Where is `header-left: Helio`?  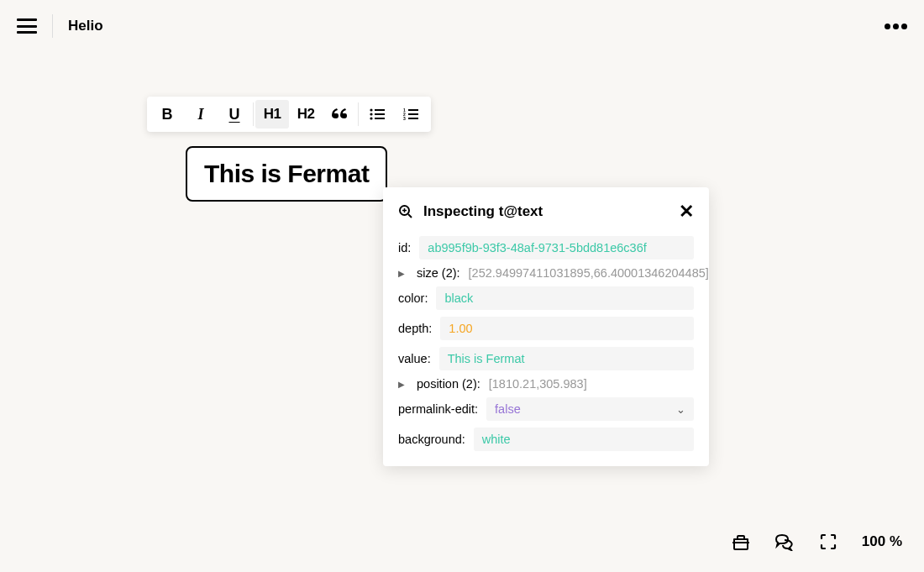
header-left: Helio is located at coordinates (60, 26).